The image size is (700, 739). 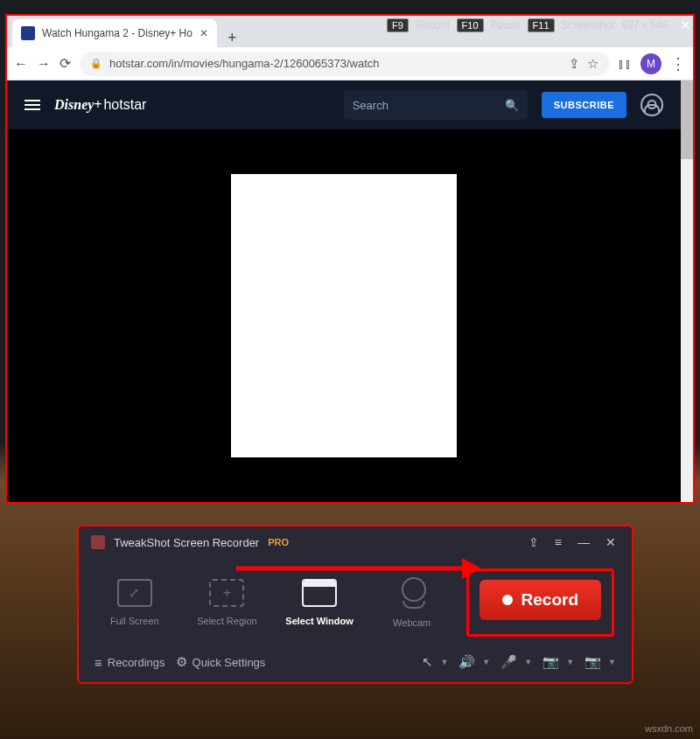 I want to click on mode-select-region: Select Region, so click(x=228, y=603).